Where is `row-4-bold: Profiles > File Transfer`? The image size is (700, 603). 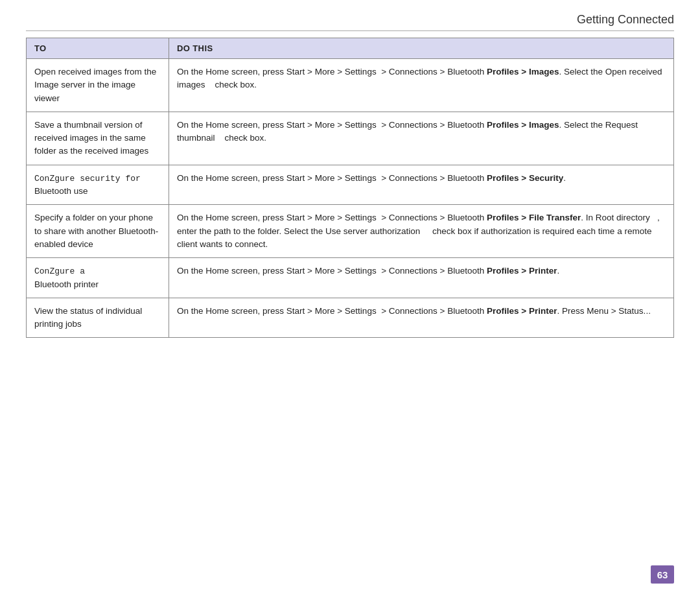
row-4-bold: Profiles > File Transfer is located at coordinates (534, 218).